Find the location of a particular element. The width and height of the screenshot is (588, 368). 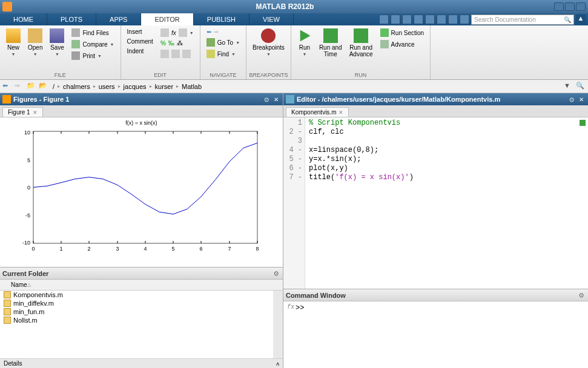

command-prompt: >> is located at coordinates (300, 335).